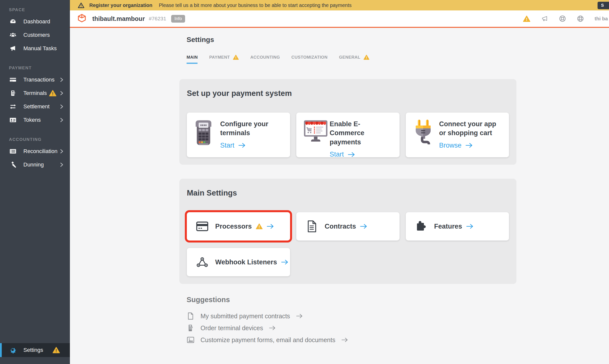  I want to click on sidebar-item-label: Tokens, so click(32, 120).